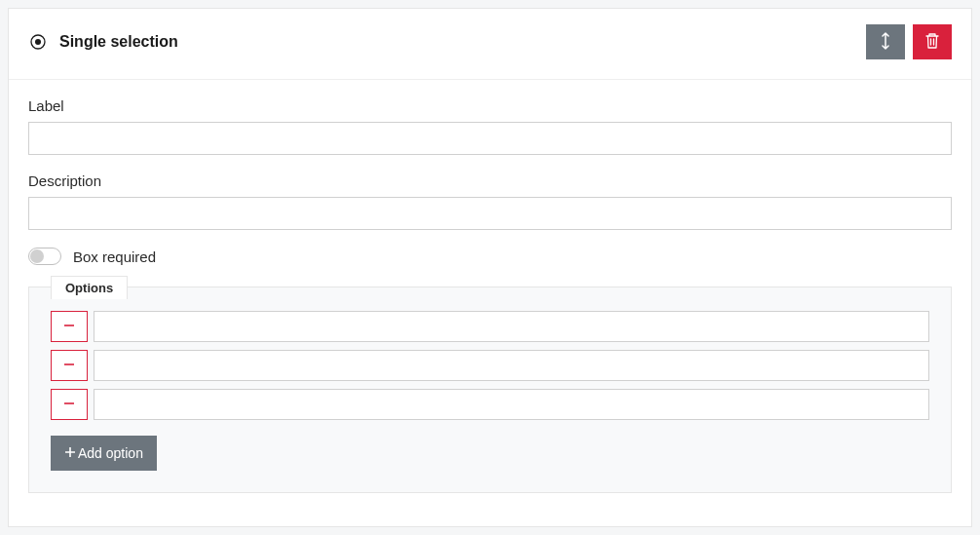  Describe the element at coordinates (490, 138) in the screenshot. I see `label-input` at that location.